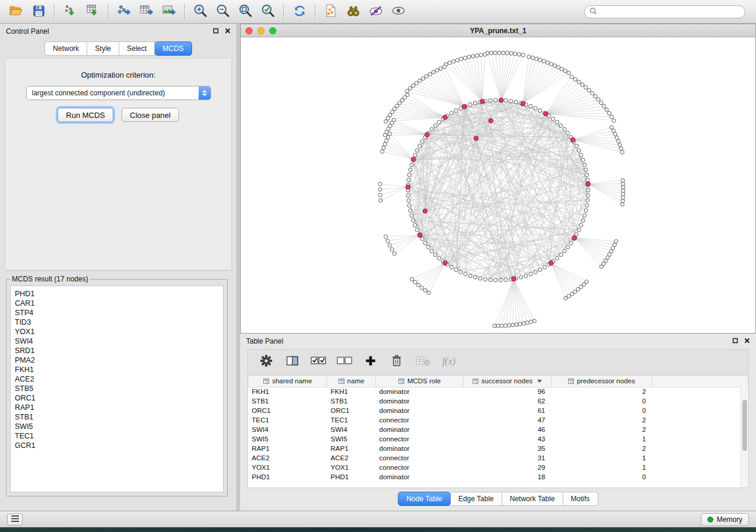 The height and width of the screenshot is (532, 756). I want to click on float-panel-icon, so click(735, 341).